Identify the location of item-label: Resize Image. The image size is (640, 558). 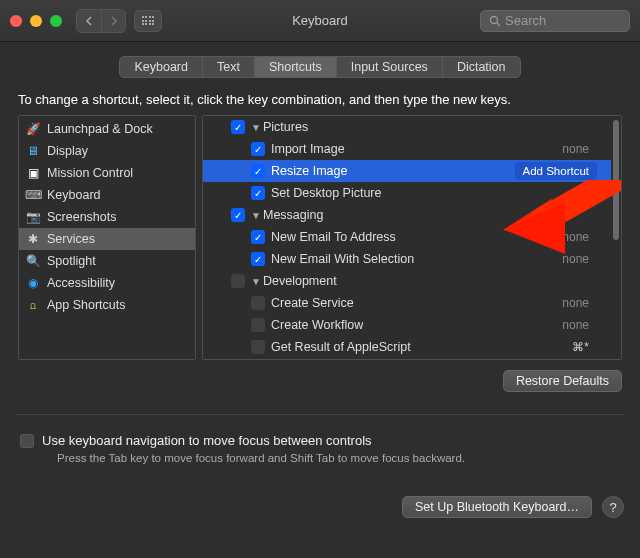
(309, 171).